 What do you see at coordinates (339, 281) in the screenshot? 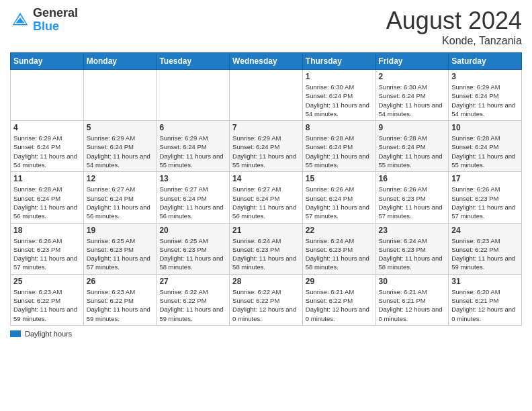
I see `day-number: 29` at bounding box center [339, 281].